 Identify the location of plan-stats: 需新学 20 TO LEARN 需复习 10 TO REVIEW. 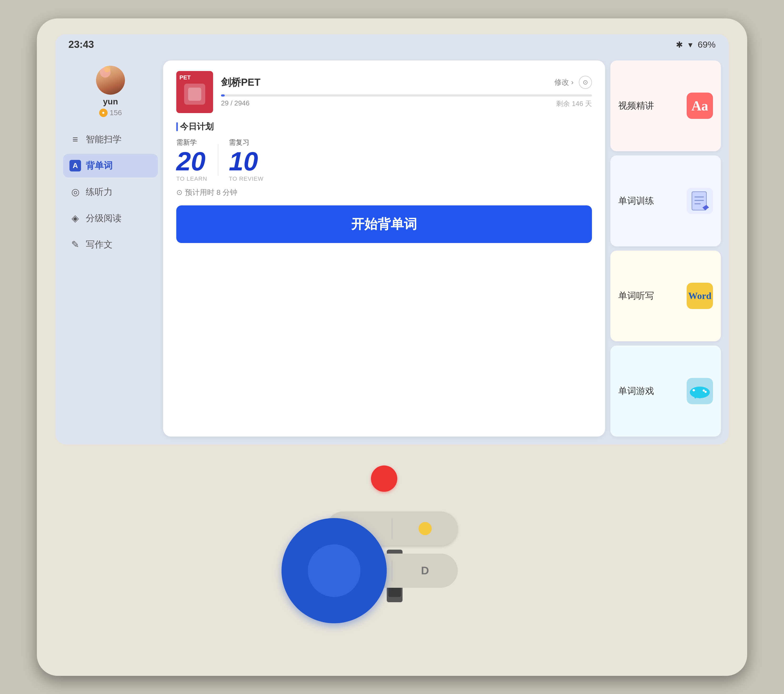
(384, 160).